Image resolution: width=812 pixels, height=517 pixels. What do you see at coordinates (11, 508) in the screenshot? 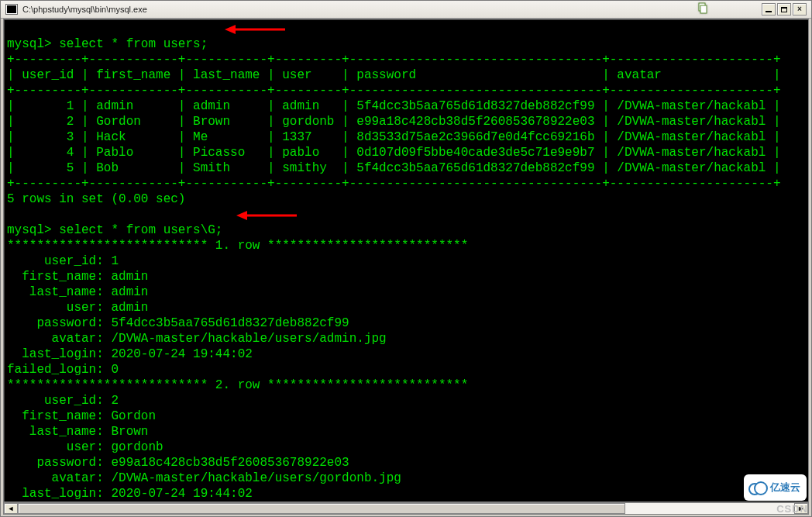
I see `scroll-left-button: ◄` at bounding box center [11, 508].